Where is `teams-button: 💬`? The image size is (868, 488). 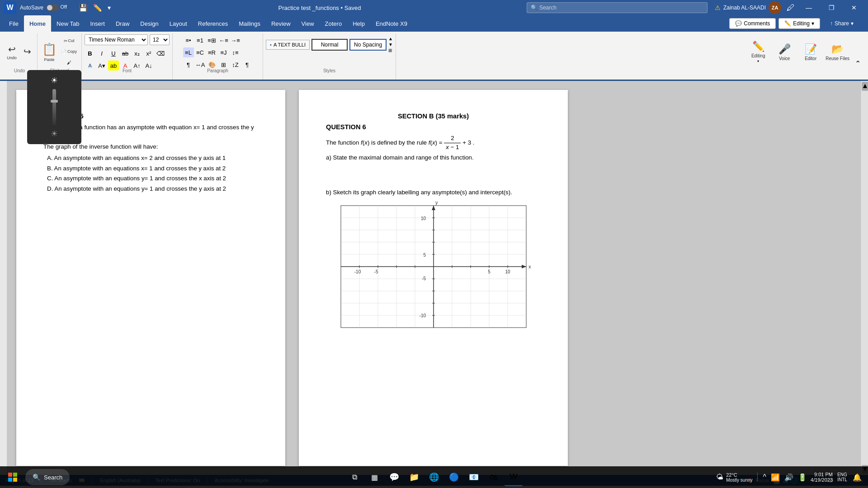 teams-button: 💬 is located at coordinates (394, 477).